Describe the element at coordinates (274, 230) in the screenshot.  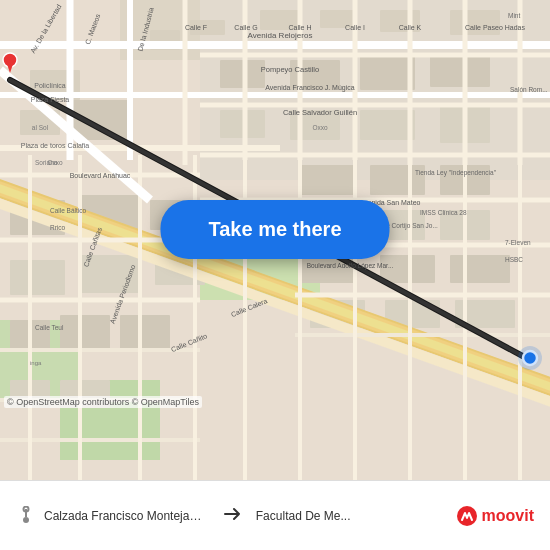
I see `take-me-there-button: Take me there` at that location.